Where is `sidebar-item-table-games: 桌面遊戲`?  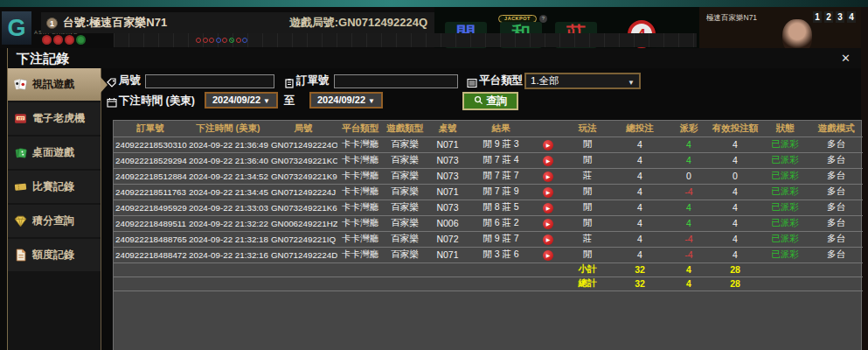 sidebar-item-table-games: 桌面遊戲 is located at coordinates (54, 152).